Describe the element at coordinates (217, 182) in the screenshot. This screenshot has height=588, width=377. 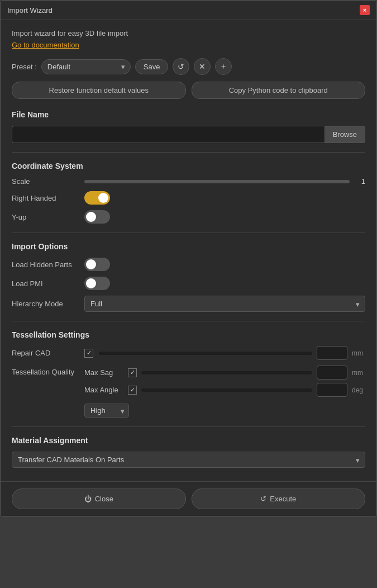
I see `scale-slider-track` at that location.